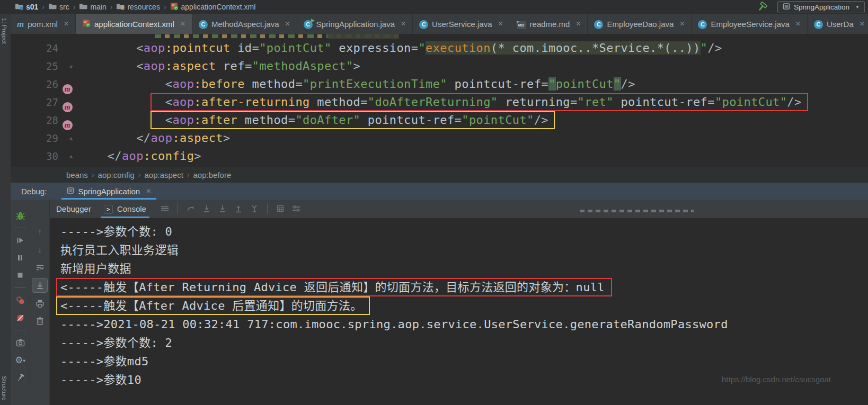 This screenshot has width=868, height=405. I want to click on mute-breakpoints-icon, so click(20, 318).